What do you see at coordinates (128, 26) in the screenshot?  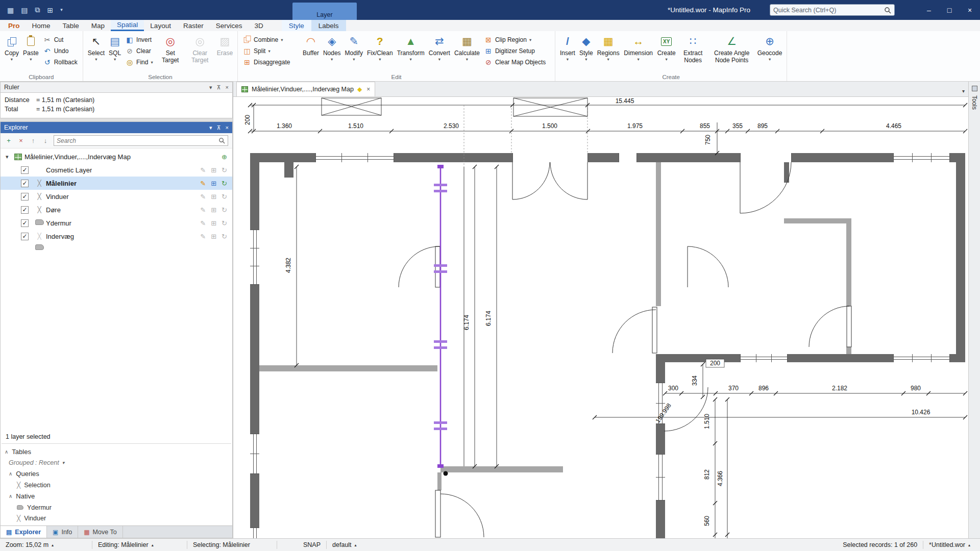 I see `tab-spatial: Spatial` at bounding box center [128, 26].